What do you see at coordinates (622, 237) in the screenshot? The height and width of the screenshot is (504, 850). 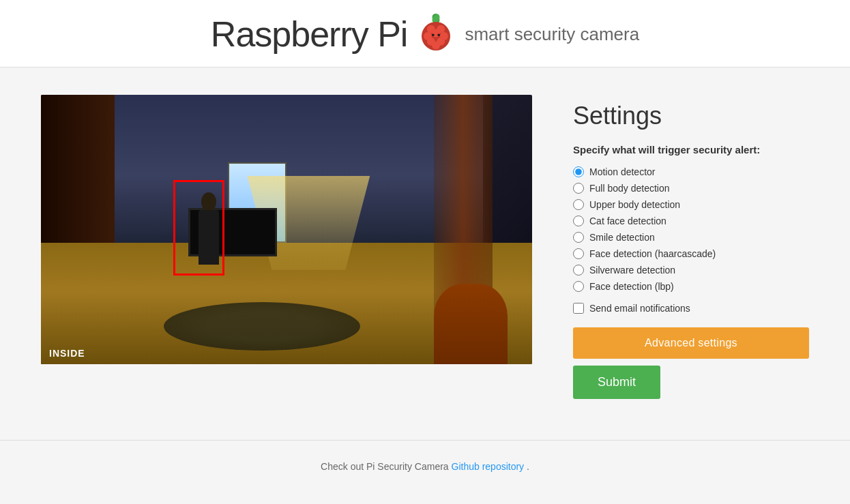 I see `radio-smile-label: Smile detection` at bounding box center [622, 237].